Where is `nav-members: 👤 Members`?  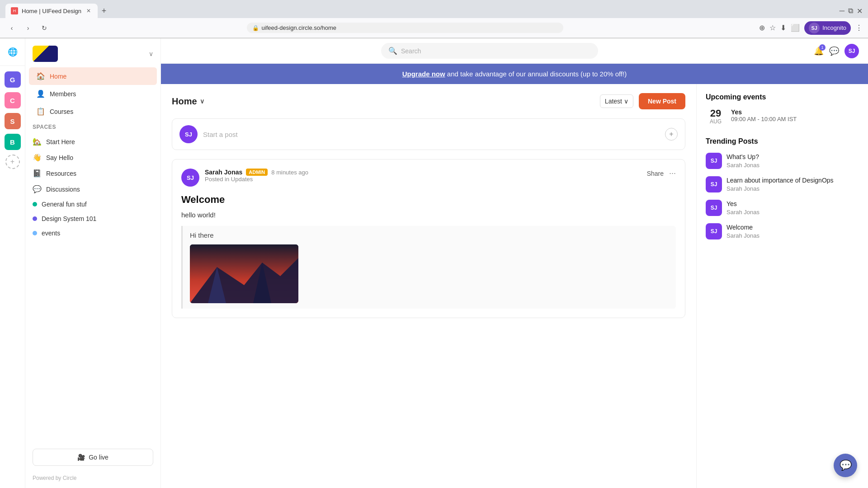
nav-members: 👤 Members is located at coordinates (93, 94).